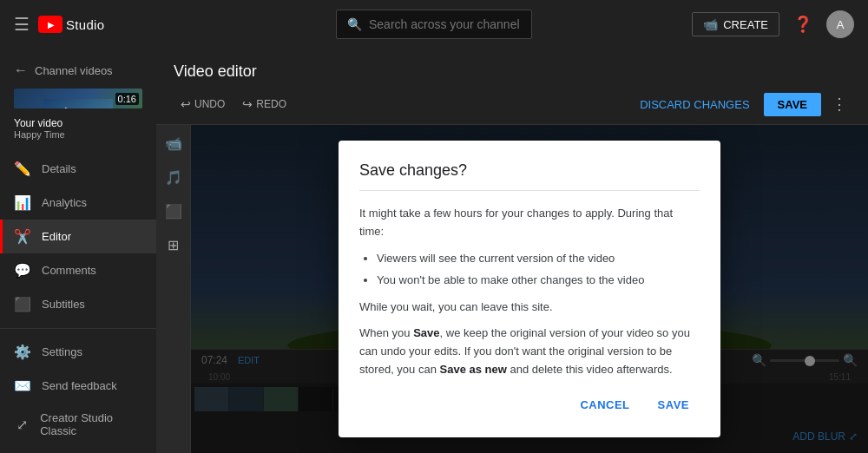 This screenshot has height=453, width=868. I want to click on search-bar: 🔍, so click(434, 24).